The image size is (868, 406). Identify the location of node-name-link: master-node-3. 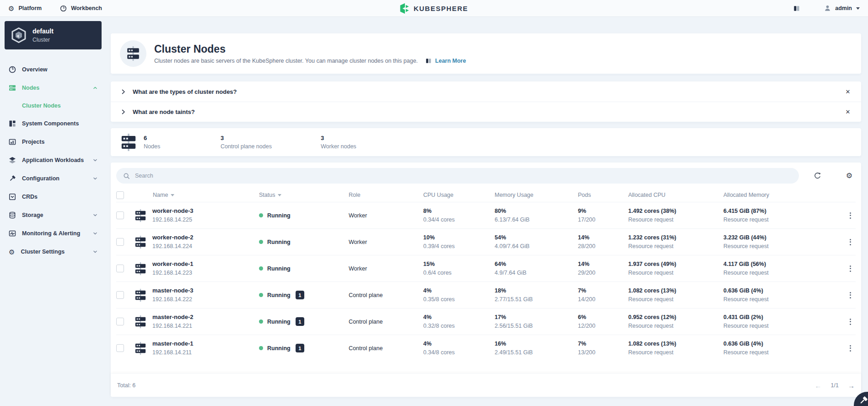
(173, 291).